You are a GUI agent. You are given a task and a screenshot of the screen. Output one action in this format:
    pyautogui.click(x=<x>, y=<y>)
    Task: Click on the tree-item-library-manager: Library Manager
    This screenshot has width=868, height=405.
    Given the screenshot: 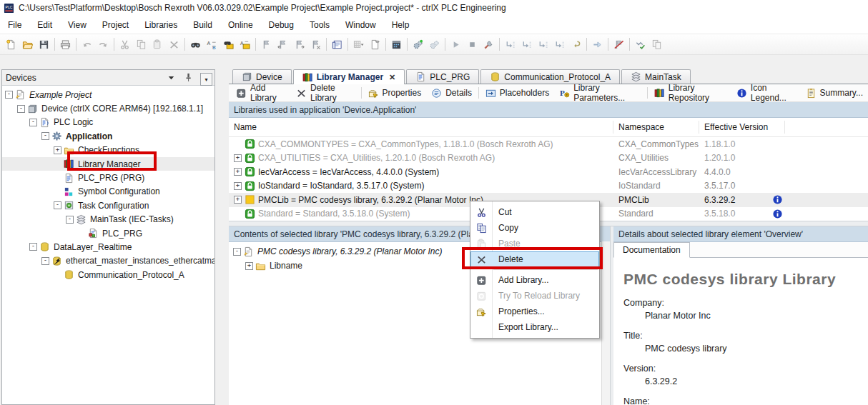 What is the action you would take?
    pyautogui.click(x=109, y=164)
    